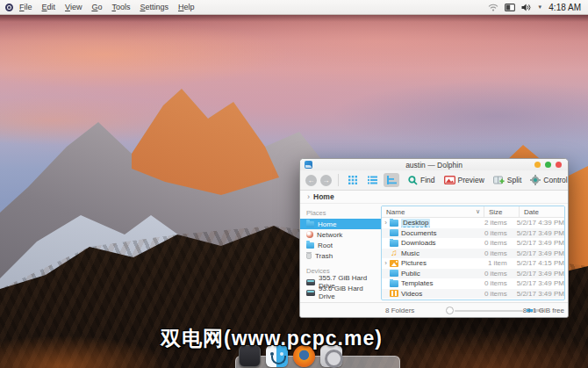 The image size is (588, 368). I want to click on close-button, so click(558, 165).